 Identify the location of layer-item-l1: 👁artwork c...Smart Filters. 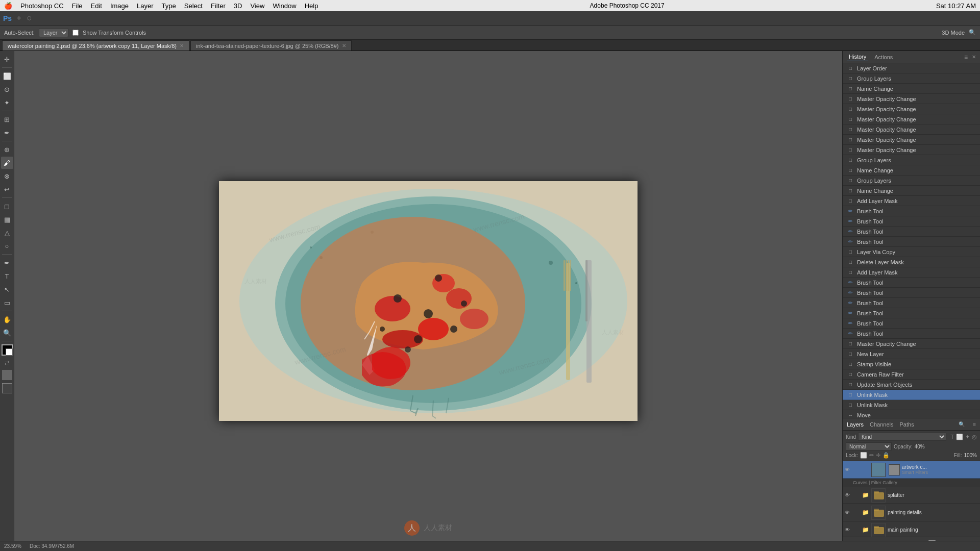
(912, 470).